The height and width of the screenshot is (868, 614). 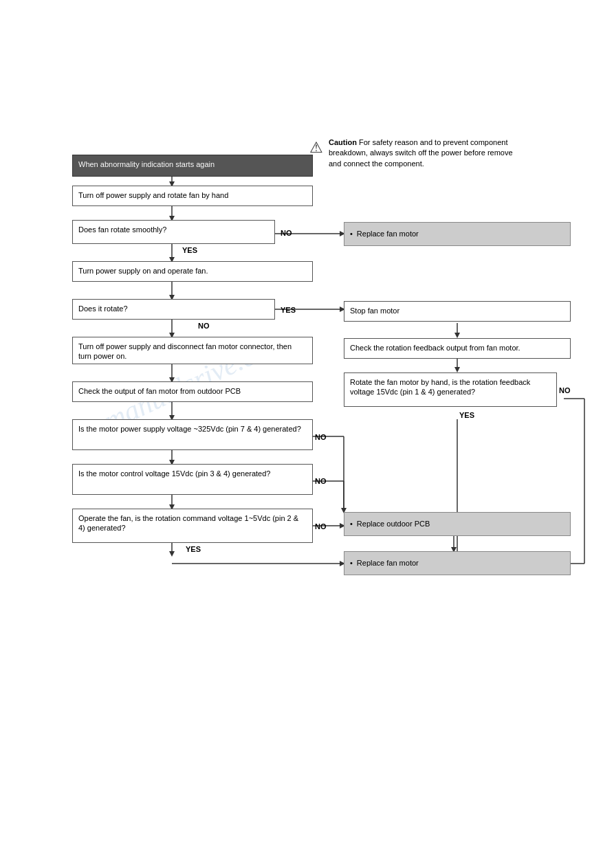 I want to click on q2-no-label: NO, so click(x=204, y=326).